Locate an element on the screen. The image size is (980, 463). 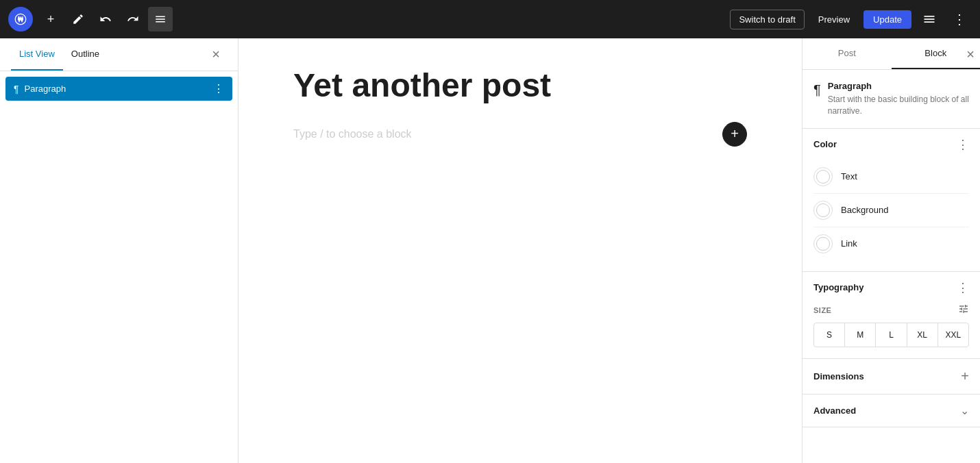
sidebar-items: ¶ Paragraph ⋮ is located at coordinates (119, 89).